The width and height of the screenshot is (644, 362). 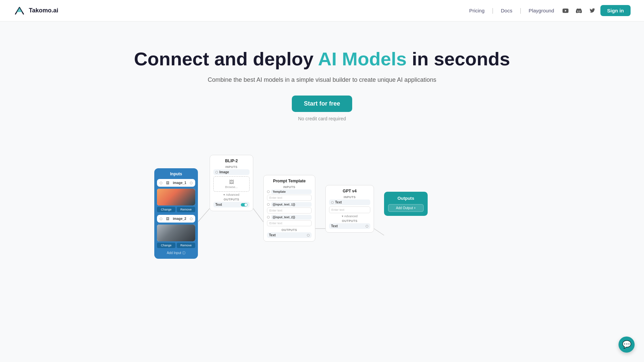 What do you see at coordinates (231, 204) in the screenshot?
I see `blip-output-row: Text` at bounding box center [231, 204].